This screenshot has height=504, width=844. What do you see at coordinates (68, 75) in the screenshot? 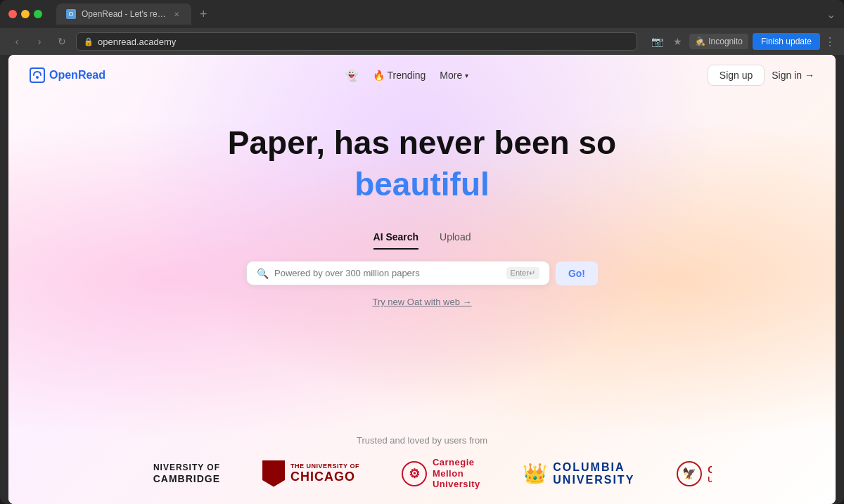
I see `site-logo: OpenRead` at bounding box center [68, 75].